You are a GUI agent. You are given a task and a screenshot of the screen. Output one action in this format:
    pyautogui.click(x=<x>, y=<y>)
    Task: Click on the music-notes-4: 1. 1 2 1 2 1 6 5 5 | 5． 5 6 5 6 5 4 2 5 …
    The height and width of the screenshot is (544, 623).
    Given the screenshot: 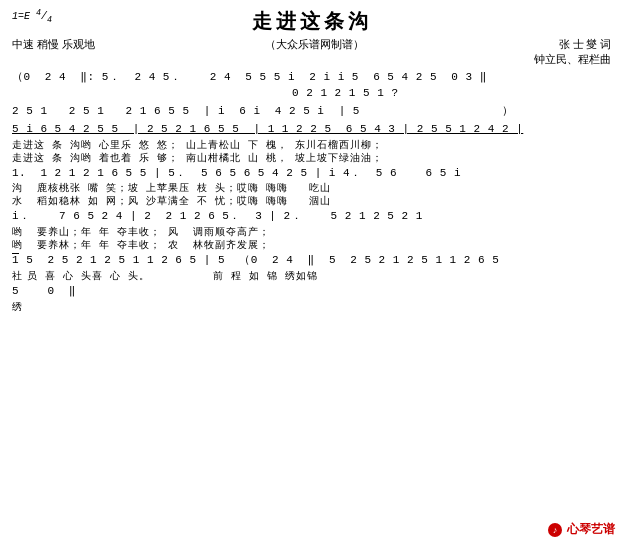 What is the action you would take?
    pyautogui.click(x=312, y=174)
    